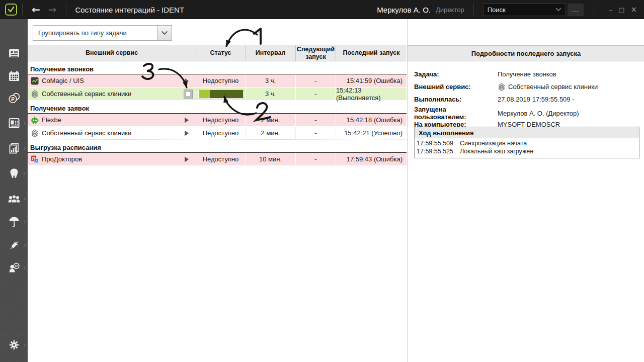 The height and width of the screenshot is (362, 644). Describe the element at coordinates (527, 133) in the screenshot. I see `log-header: Ход выполнения` at that location.